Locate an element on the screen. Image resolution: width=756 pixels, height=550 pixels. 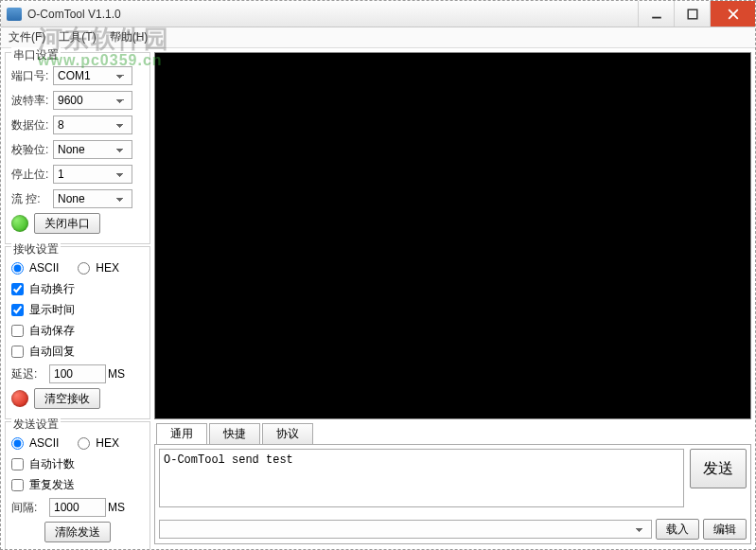
menu-file: 文件(F) is located at coordinates (26, 38).